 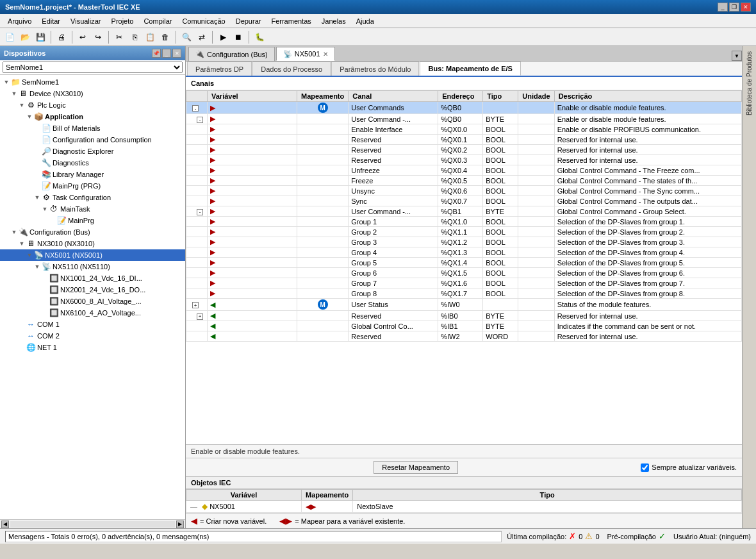 I want to click on table-row: ▶Group 4%QX1.3BOOLSelection of the DP-Sl…, so click(x=464, y=253).